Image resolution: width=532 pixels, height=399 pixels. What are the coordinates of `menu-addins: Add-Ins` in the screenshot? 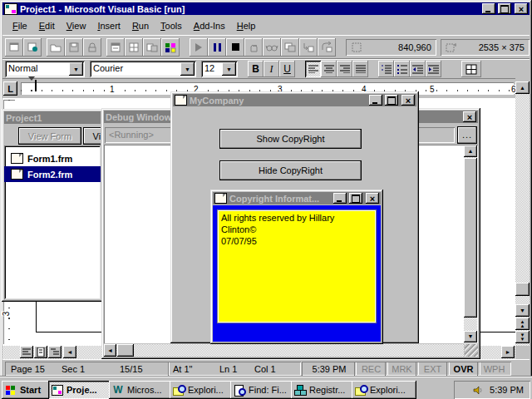 It's located at (209, 26).